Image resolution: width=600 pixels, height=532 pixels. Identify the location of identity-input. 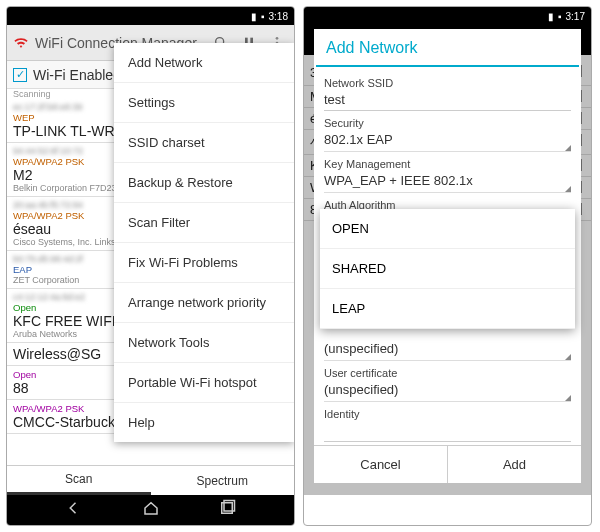
(448, 431).